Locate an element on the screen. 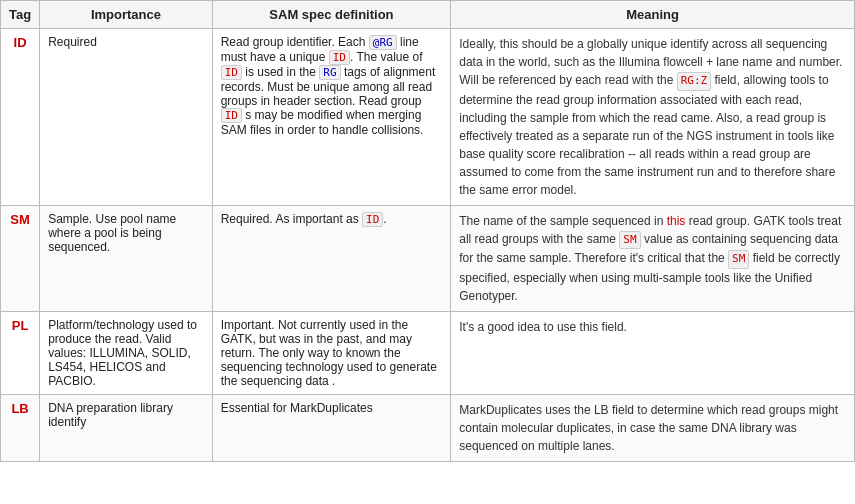  sam-spec-id: Read group identifier. Each @RG line mus… is located at coordinates (332, 118).